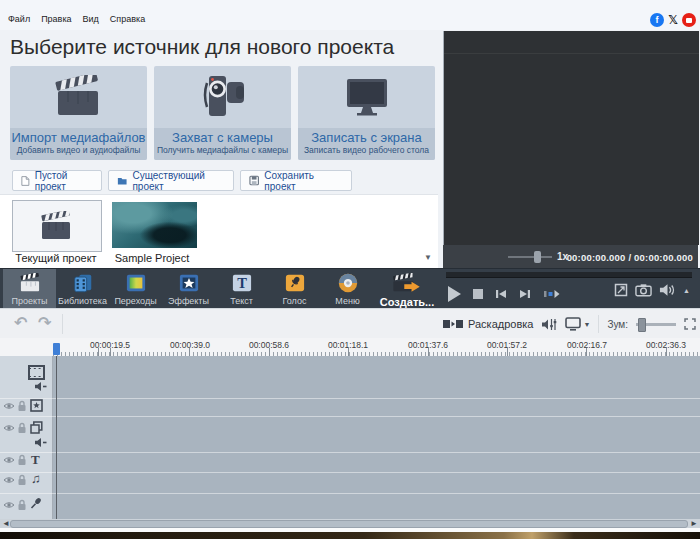  What do you see at coordinates (56, 349) in the screenshot?
I see `playhead-marker` at bounding box center [56, 349].